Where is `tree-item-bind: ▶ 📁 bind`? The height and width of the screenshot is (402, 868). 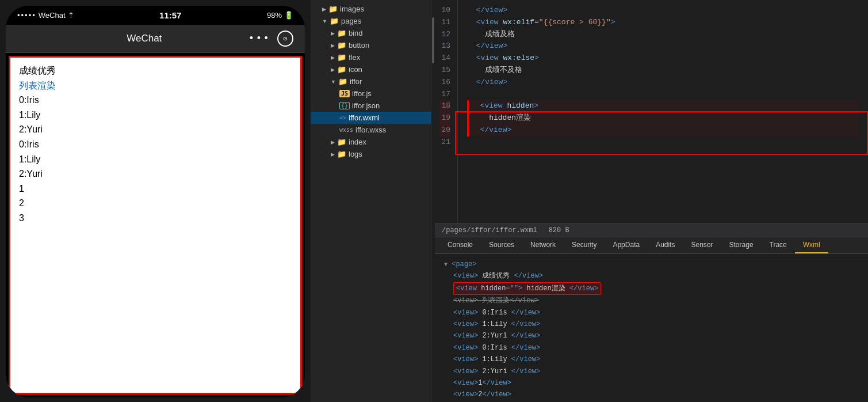
tree-item-bind: ▶ 📁 bind is located at coordinates (370, 33).